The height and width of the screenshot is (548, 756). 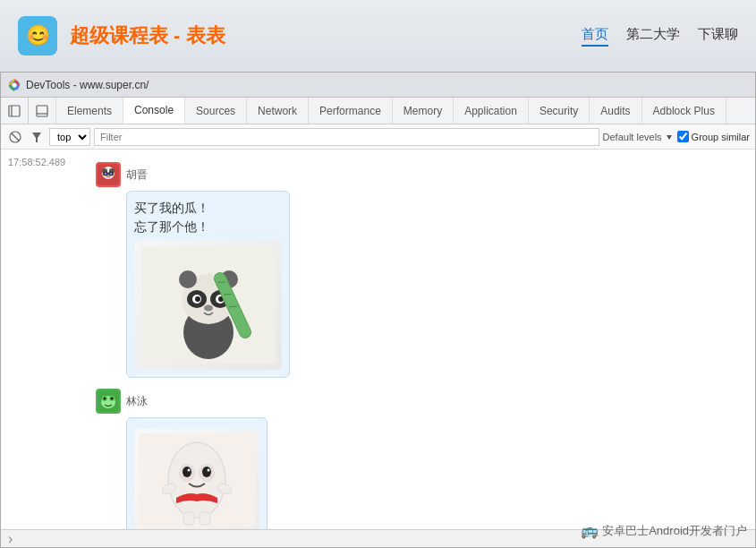 I want to click on tab-adblock: Adblock Plus, so click(x=684, y=111).